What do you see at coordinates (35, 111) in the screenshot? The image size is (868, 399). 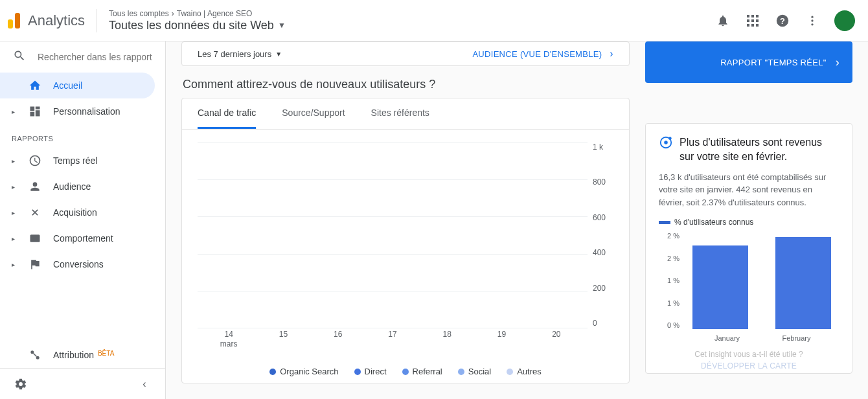 I see `dashboard-icon` at bounding box center [35, 111].